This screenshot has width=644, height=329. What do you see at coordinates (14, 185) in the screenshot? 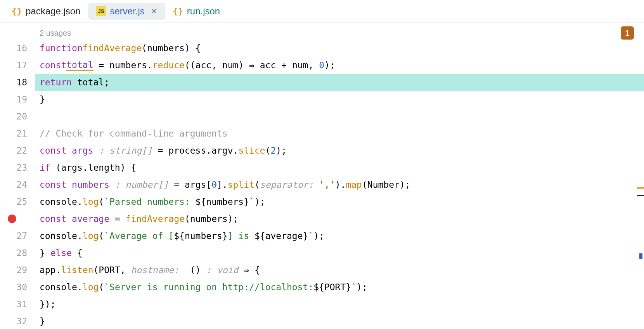
I see `line-number: 24` at bounding box center [14, 185].